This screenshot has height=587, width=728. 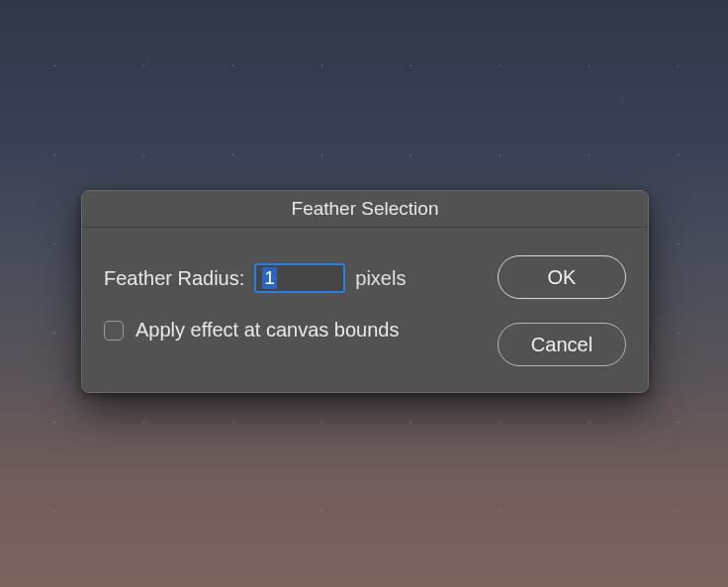 I want to click on ok-button: OK, so click(x=562, y=277).